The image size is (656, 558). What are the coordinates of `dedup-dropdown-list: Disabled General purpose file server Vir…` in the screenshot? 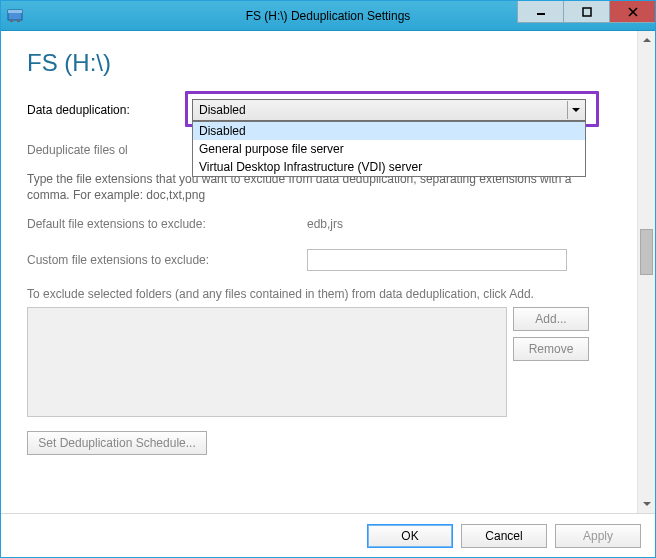 It's located at (389, 149).